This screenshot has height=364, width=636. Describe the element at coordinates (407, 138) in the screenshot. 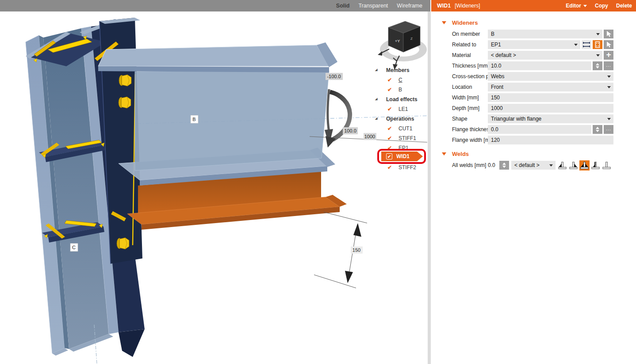

I see `item-label: STIFF1` at that location.